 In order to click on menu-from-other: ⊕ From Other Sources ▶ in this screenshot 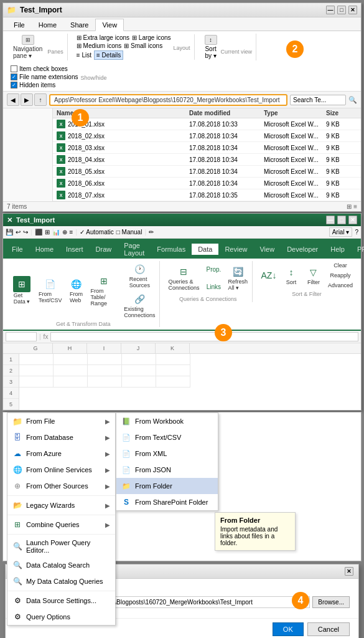, I will do `click(61, 486)`.